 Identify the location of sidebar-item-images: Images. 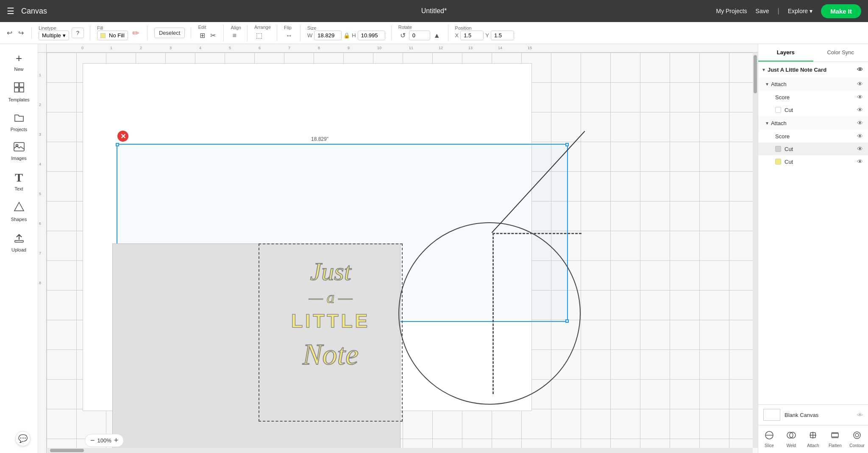
(19, 151).